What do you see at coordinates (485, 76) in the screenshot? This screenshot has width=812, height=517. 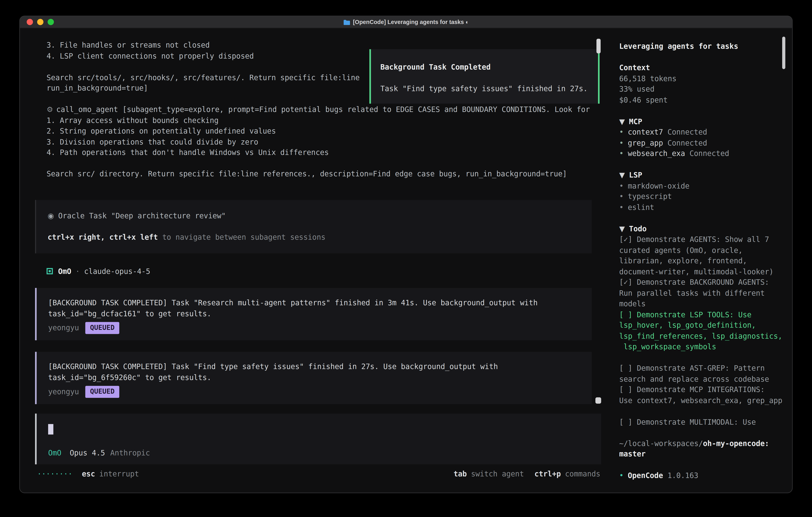 I see `notification-toast: Background Task Completed Task "Find typ…` at bounding box center [485, 76].